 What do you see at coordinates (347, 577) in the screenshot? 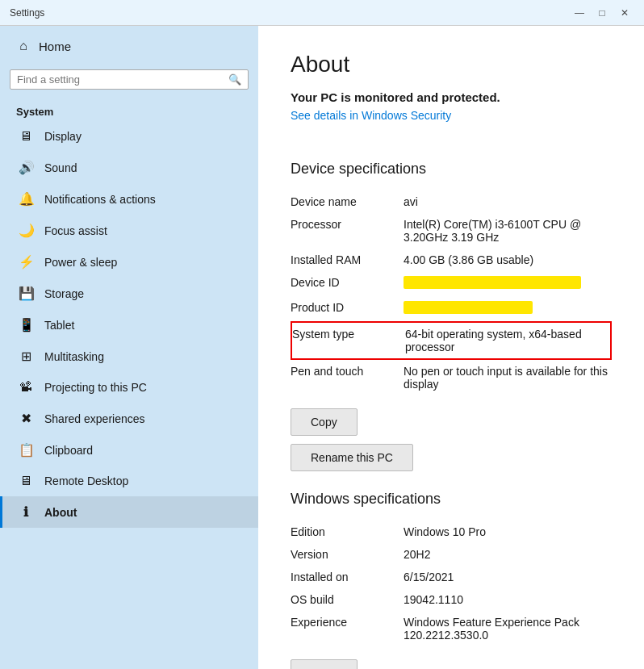
I see `win-spec-label: Installed on` at bounding box center [347, 577].